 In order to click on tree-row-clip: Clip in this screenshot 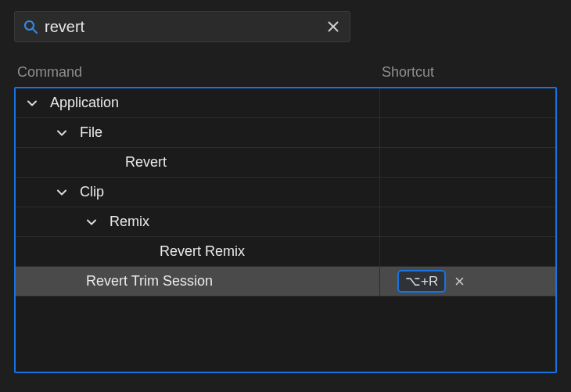, I will do `click(286, 192)`.